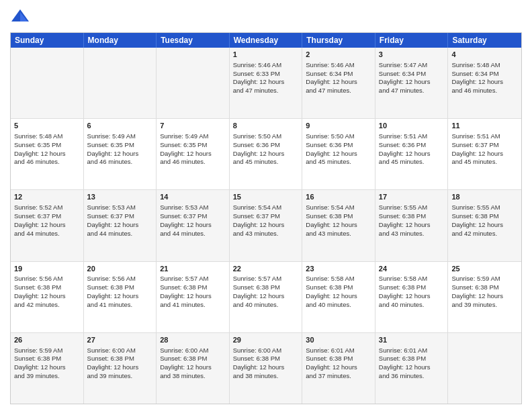 This screenshot has height=411, width=532. I want to click on day-info-line: Sunrise: 5:50 AM, so click(330, 136).